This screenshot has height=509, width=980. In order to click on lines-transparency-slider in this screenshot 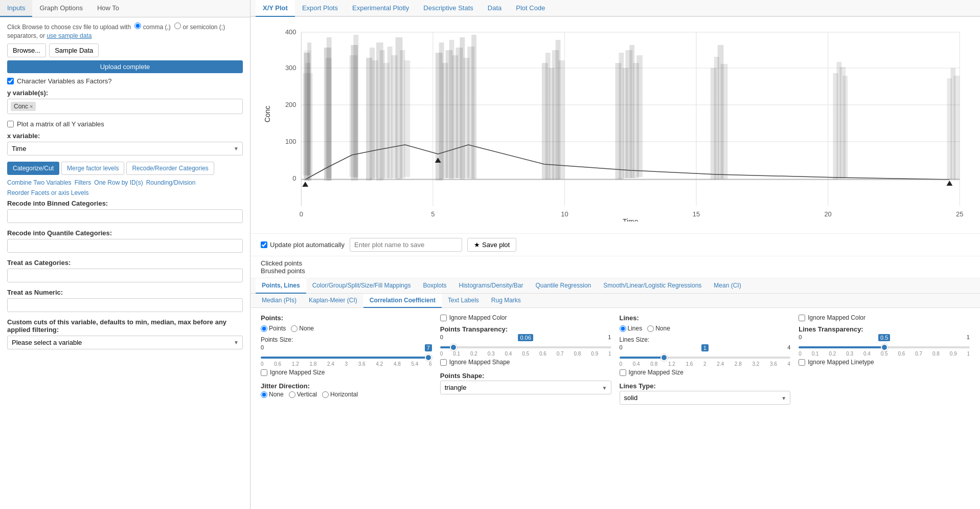, I will do `click(884, 347)`.